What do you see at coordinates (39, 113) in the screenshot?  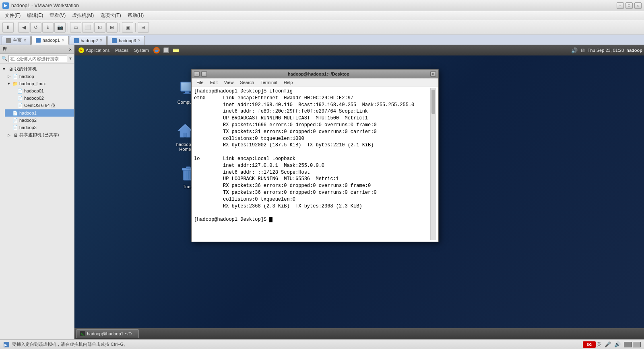 I see `sidebar-item-hadoop1: ▷ 📄 hadoop1` at bounding box center [39, 113].